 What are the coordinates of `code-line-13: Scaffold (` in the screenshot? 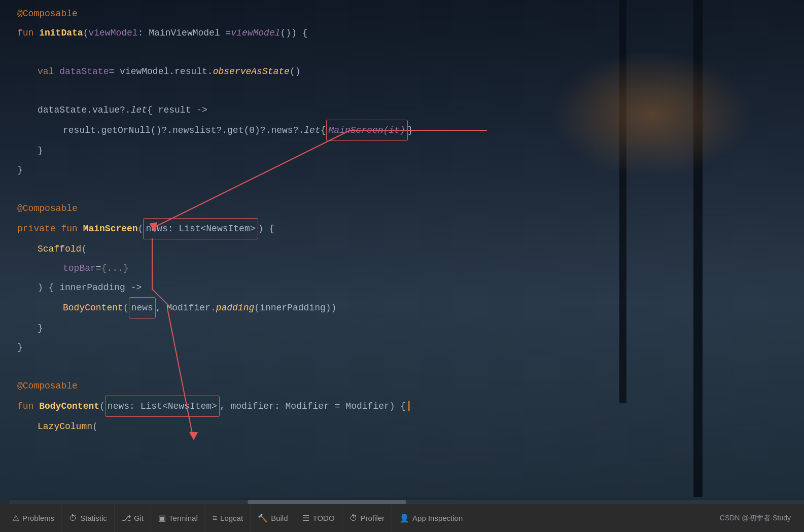 It's located at (406, 249).